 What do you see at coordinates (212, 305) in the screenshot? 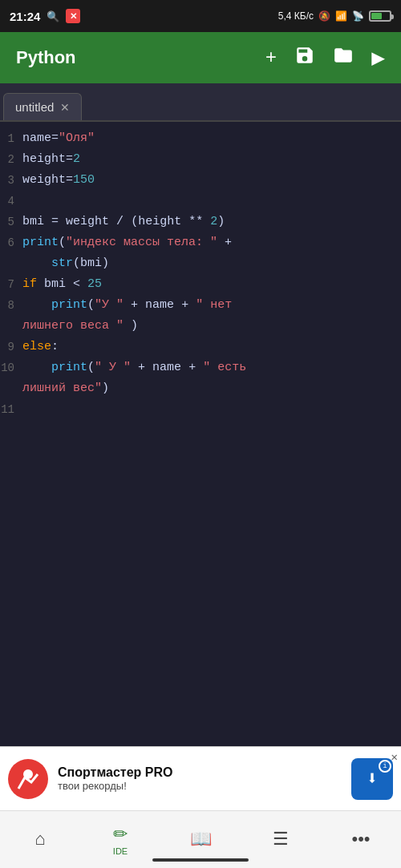
I see `line-content: print("У " + name + " нет` at bounding box center [212, 305].